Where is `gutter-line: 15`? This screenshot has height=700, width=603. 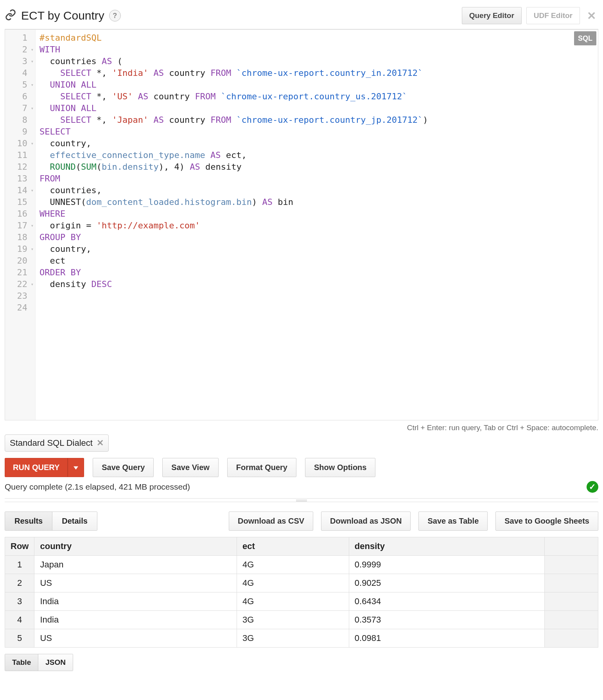
gutter-line: 15 is located at coordinates (21, 202).